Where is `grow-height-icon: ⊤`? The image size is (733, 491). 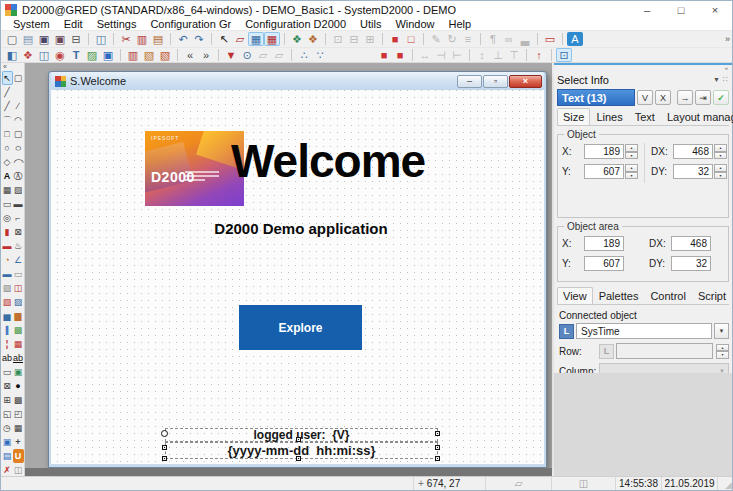
grow-height-icon: ⊤ is located at coordinates (514, 55).